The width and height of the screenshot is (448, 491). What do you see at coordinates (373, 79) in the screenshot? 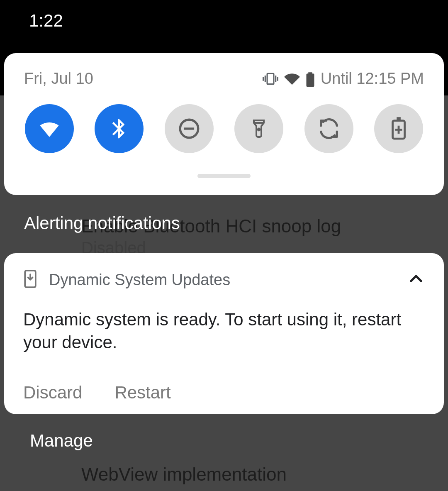
I see `qs-alarm-text: Until 12:15 PM` at bounding box center [373, 79].